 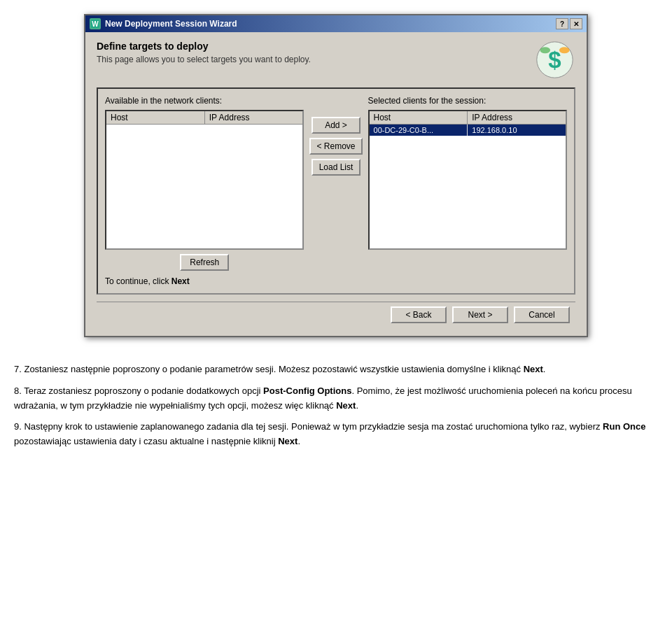 What do you see at coordinates (336, 146) in the screenshot?
I see `remove-button: < Remove` at bounding box center [336, 146].